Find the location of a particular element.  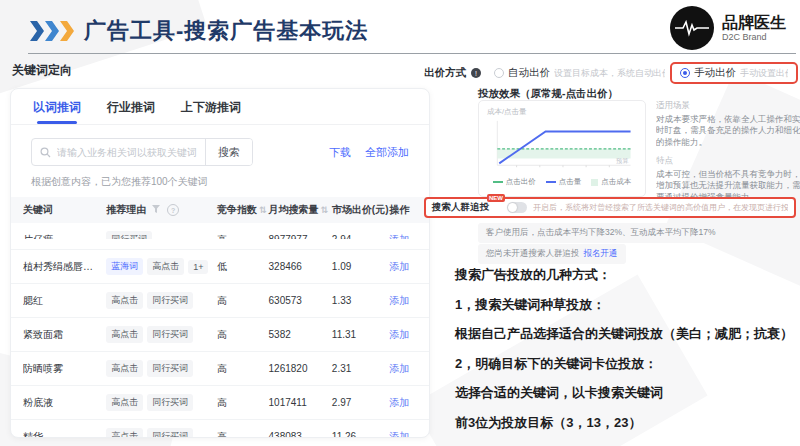

chart-ylabel: 成本/点击量 is located at coordinates (562, 112).